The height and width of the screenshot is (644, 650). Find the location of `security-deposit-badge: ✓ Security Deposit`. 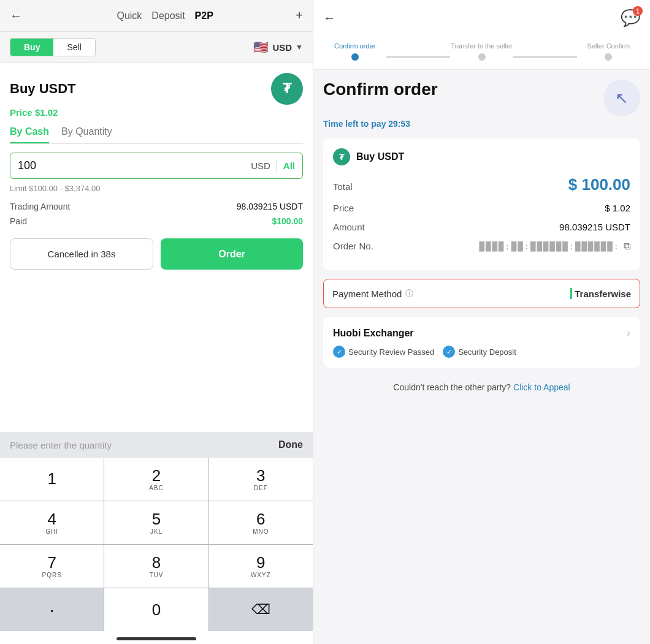

security-deposit-badge: ✓ Security Deposit is located at coordinates (480, 352).